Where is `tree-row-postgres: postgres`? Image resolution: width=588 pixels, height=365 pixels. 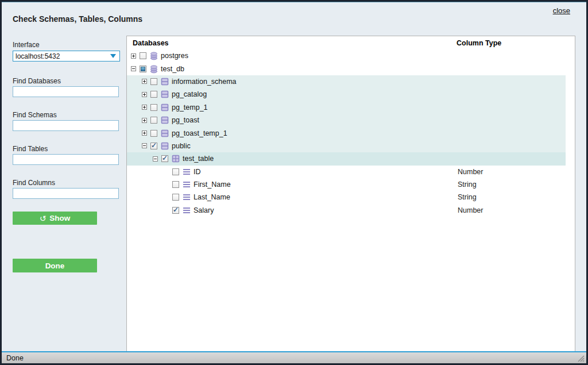
tree-row-postgres: postgres is located at coordinates (346, 56).